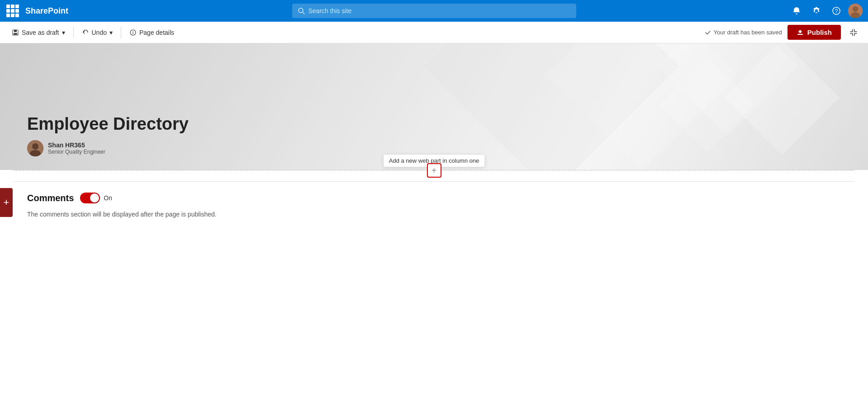 This screenshot has width=868, height=405. Describe the element at coordinates (800, 33) in the screenshot. I see `publish-icon` at that location.